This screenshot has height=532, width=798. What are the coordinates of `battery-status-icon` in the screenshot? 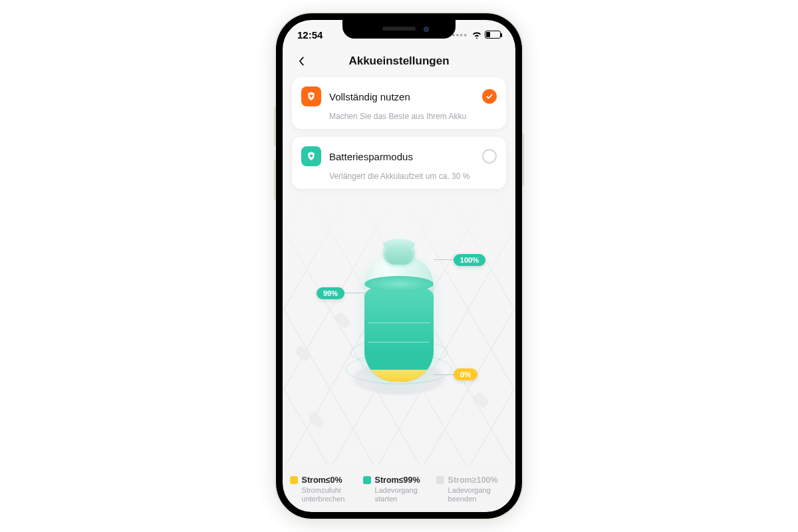 It's located at (493, 35).